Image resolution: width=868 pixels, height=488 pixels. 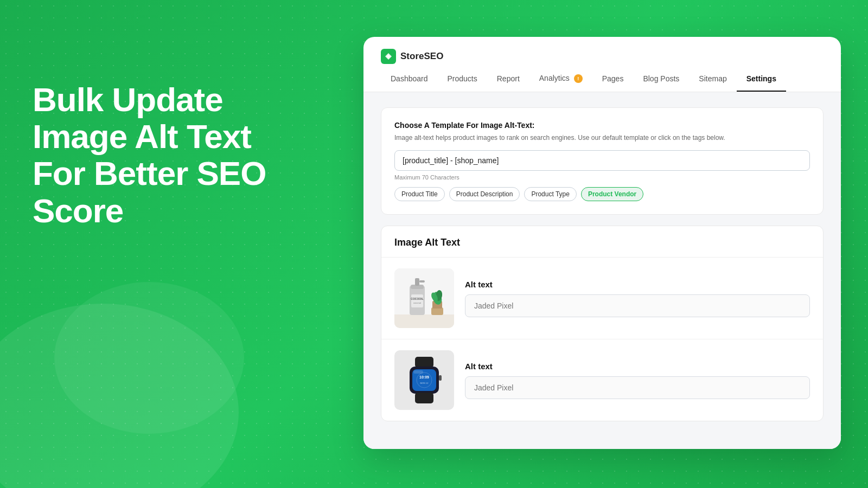 I want to click on product-image-2: 10:09 MON 12, so click(x=424, y=380).